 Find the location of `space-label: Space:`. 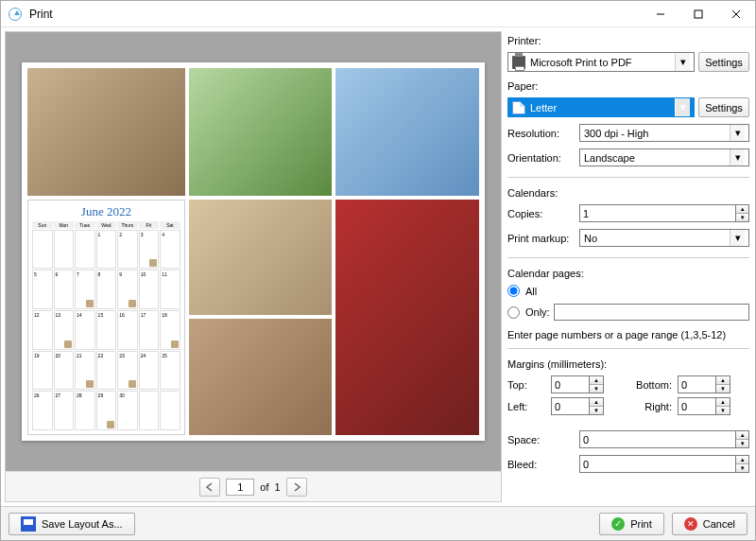

space-label: Space: is located at coordinates (541, 440).